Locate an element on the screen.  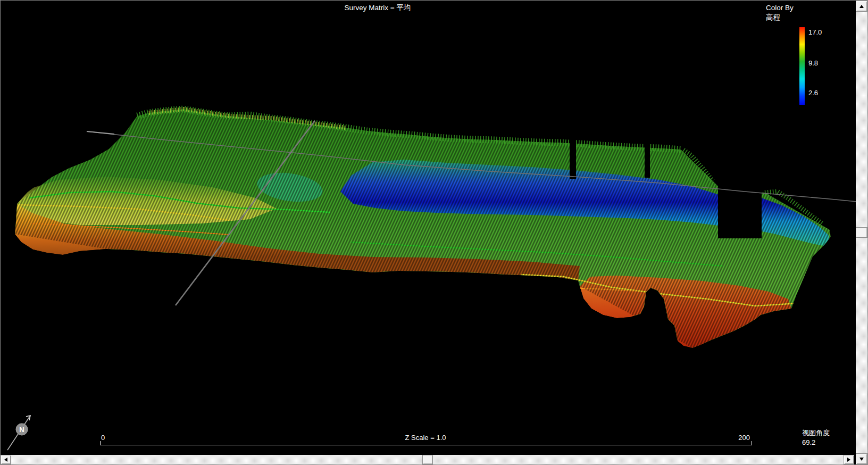
view-angle-label: 视图角度 is located at coordinates (816, 433).